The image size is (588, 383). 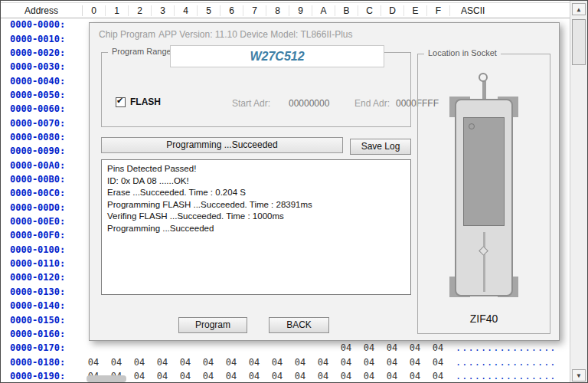 What do you see at coordinates (286, 348) in the screenshot?
I see `hex-row: 0000-0170:0404040404................` at bounding box center [286, 348].